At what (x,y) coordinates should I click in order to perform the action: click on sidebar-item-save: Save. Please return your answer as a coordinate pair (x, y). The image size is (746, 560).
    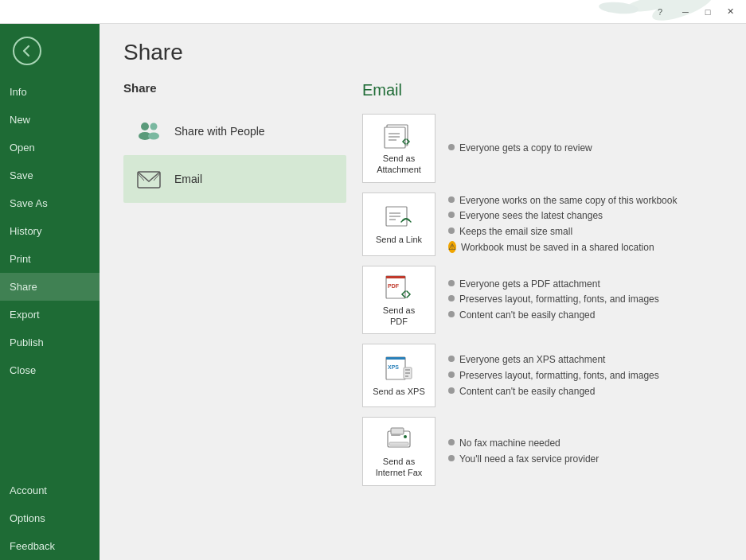
    Looking at the image, I should click on (49, 175).